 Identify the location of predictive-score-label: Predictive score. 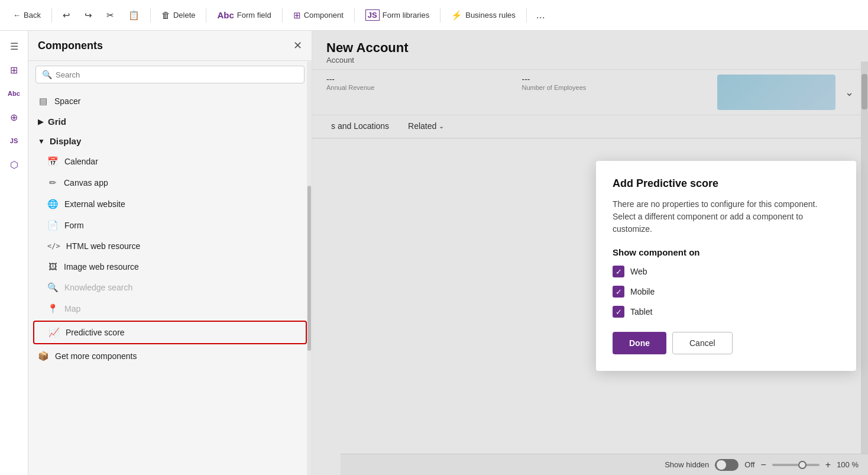
(95, 332).